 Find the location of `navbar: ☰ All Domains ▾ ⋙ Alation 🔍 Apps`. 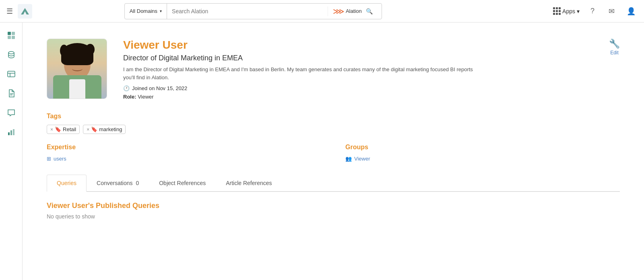

navbar: ☰ All Domains ▾ ⋙ Alation 🔍 Apps is located at coordinates (322, 11).